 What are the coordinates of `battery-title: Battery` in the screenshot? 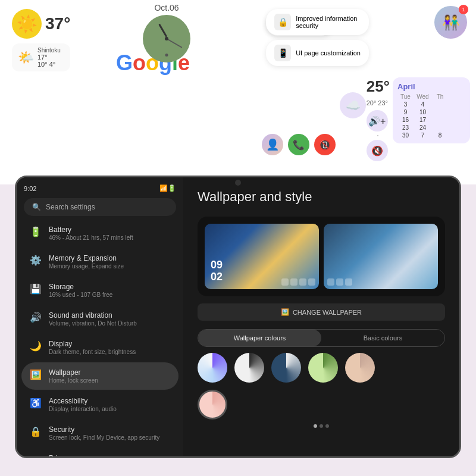 It's located at (109, 230).